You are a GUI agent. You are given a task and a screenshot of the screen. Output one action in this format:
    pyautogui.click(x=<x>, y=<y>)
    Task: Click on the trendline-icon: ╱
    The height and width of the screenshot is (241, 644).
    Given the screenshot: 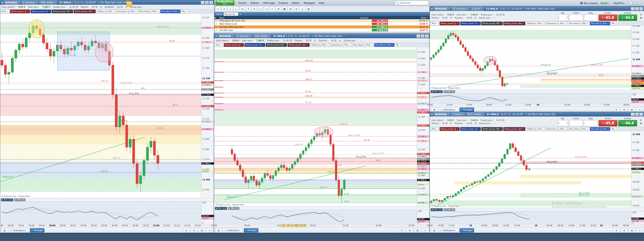 What is the action you would take?
    pyautogui.click(x=230, y=9)
    